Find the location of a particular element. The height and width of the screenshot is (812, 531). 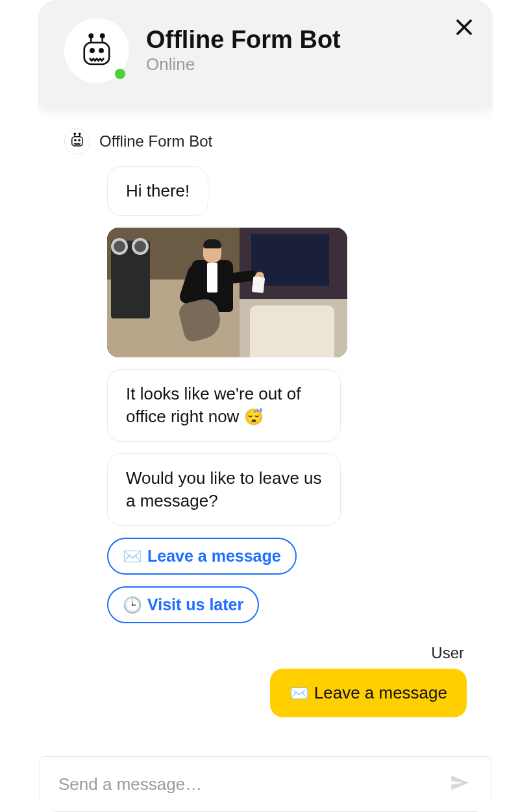

user-label: User is located at coordinates (449, 653).